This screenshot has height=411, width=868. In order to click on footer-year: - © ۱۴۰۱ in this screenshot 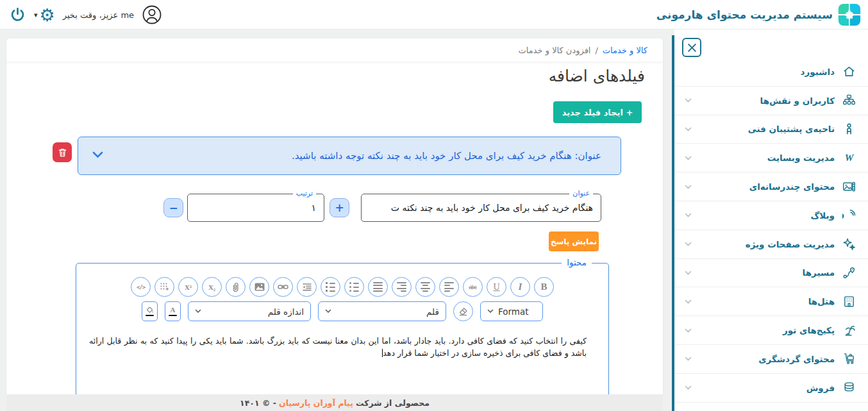, I will do `click(258, 403)`.